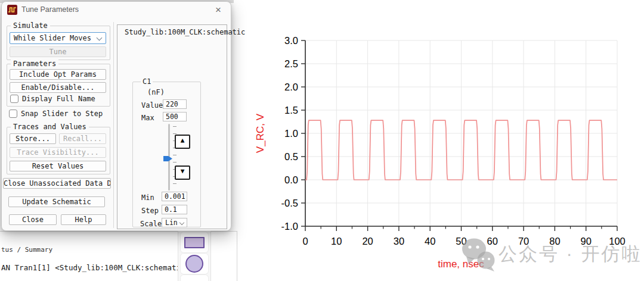  I want to click on rectangle-icon, so click(194, 243).